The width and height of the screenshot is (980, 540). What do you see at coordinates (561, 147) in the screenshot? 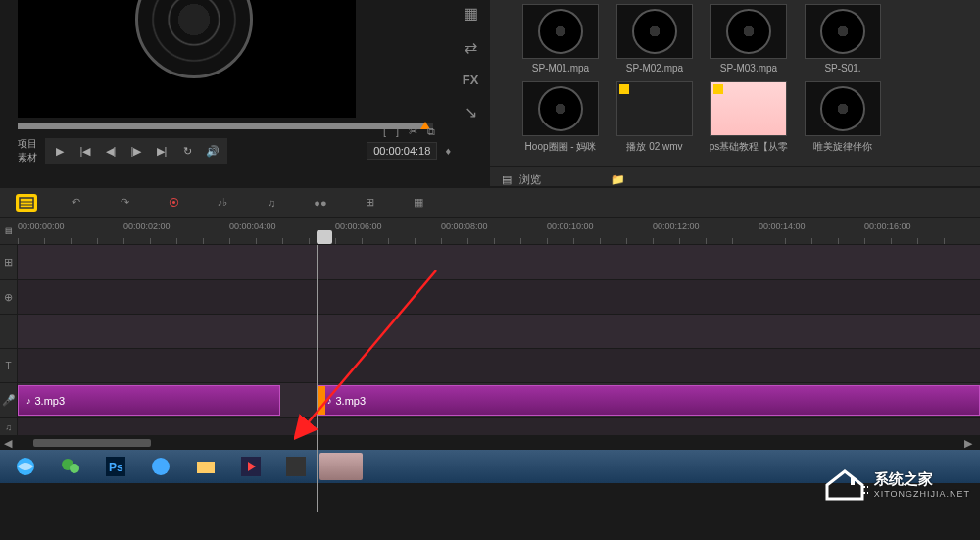
I see `media-label: Hoop圈圈 - 妈咪` at bounding box center [561, 147].